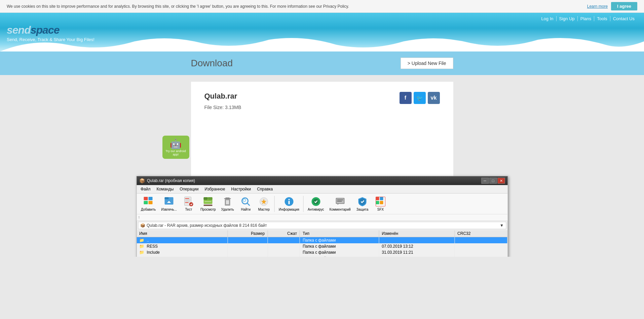 This screenshot has width=644, height=319. Describe the element at coordinates (228, 202) in the screenshot. I see `delete-icon` at that location.